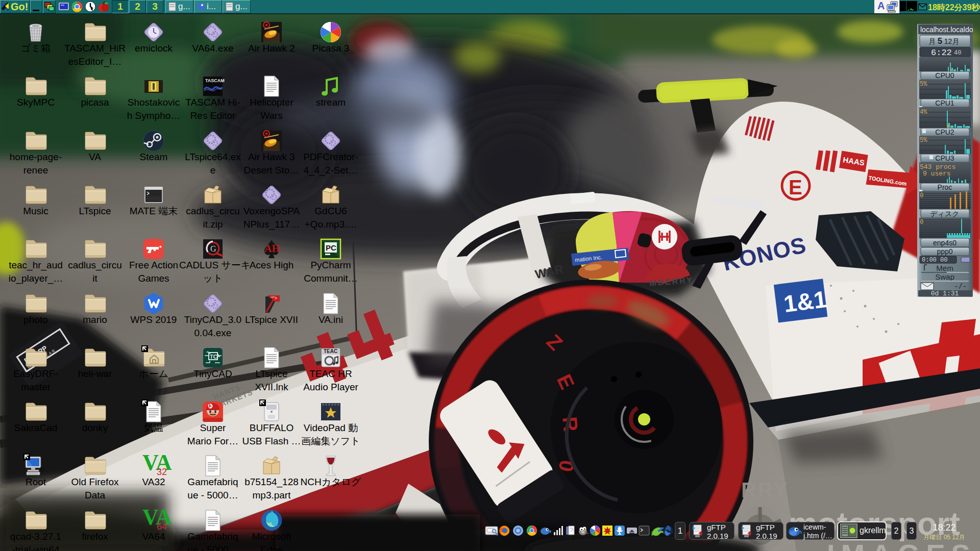 The width and height of the screenshot is (980, 551). I want to click on svg-text: Mem, so click(944, 268).